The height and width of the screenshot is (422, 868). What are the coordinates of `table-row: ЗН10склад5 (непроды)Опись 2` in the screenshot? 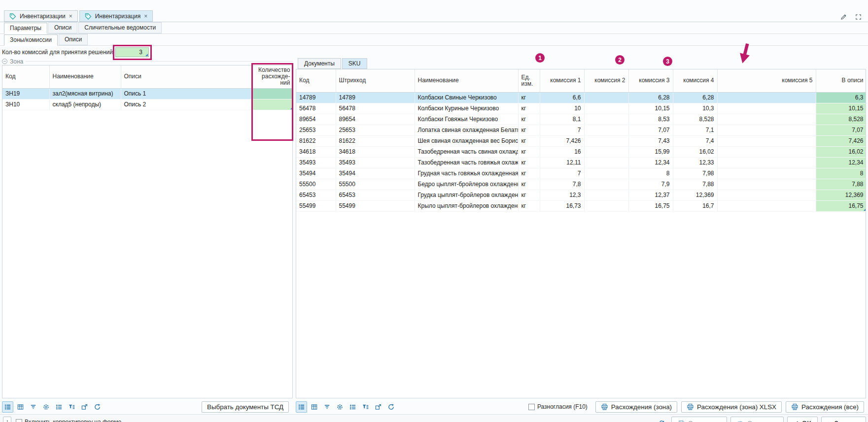 It's located at (148, 104).